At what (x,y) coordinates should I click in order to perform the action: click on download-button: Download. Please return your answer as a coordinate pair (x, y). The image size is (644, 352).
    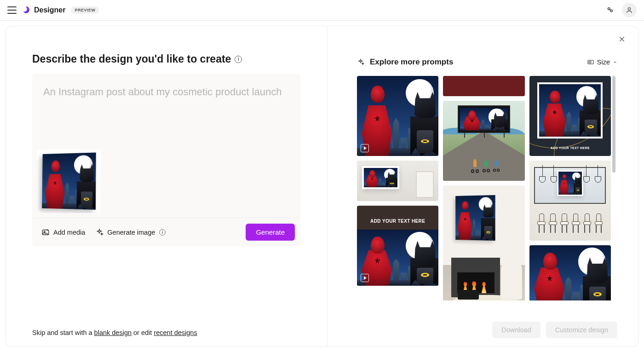
    Looking at the image, I should click on (516, 330).